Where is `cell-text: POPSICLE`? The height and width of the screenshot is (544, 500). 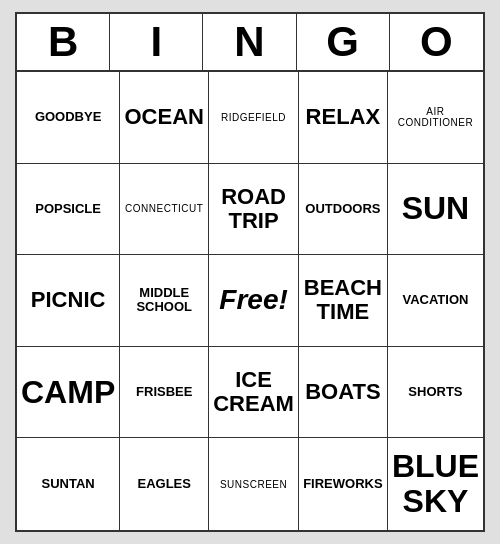
cell-text: POPSICLE is located at coordinates (68, 209).